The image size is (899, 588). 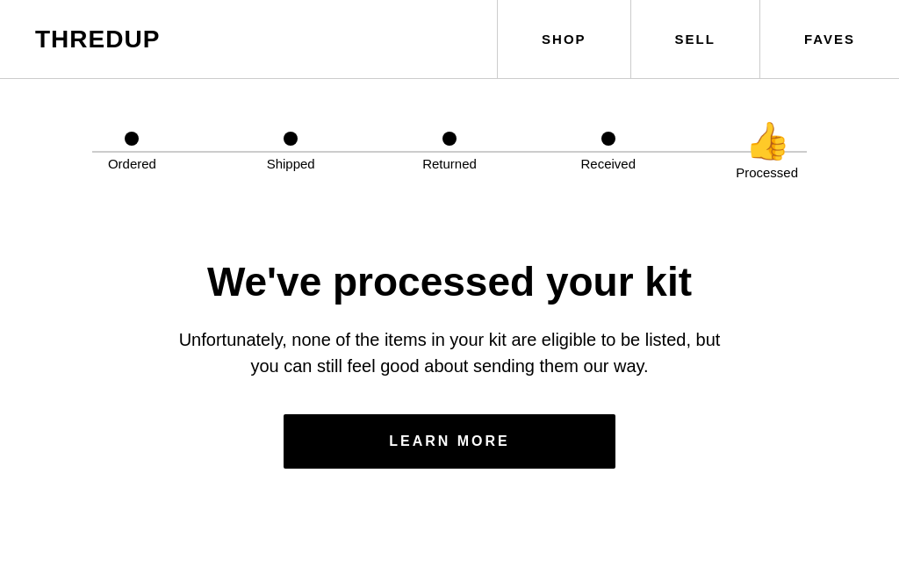 What do you see at coordinates (450, 151) in the screenshot?
I see `step-returned: Returned` at bounding box center [450, 151].